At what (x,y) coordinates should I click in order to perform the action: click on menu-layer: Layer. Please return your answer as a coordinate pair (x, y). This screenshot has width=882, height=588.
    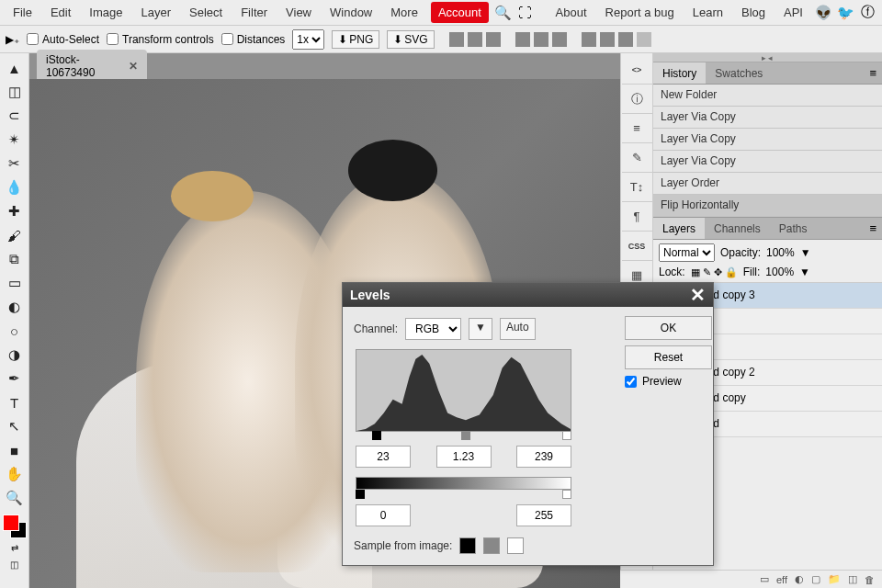
    Looking at the image, I should click on (156, 13).